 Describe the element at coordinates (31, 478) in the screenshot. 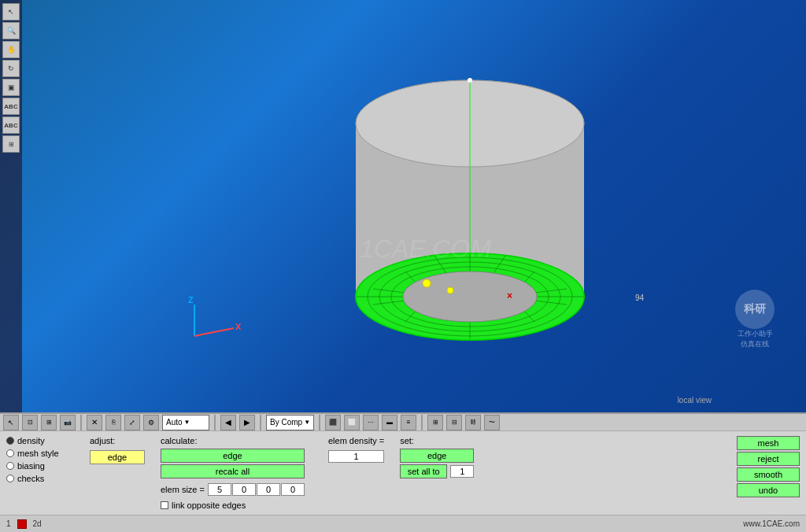

I see `radio-checks-label: checks` at that location.